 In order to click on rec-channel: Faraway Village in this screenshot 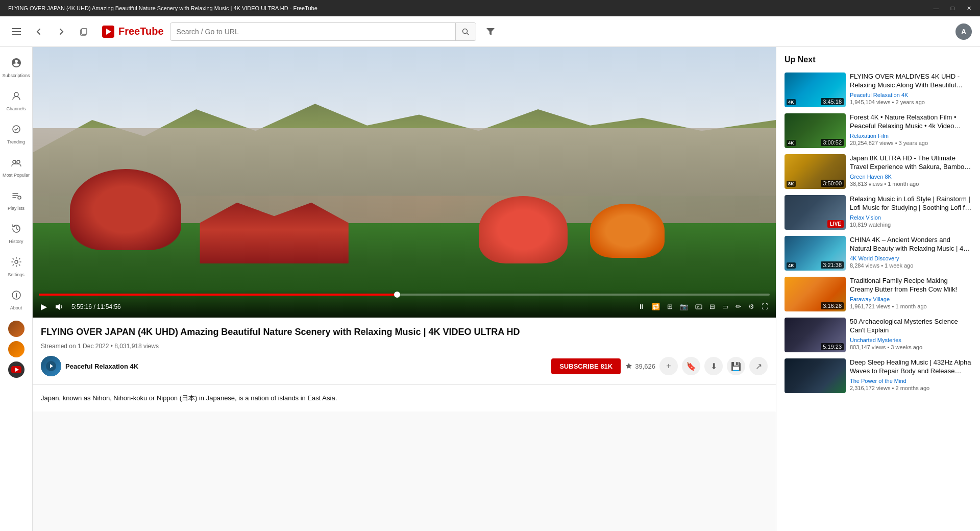, I will do `click(911, 299)`.